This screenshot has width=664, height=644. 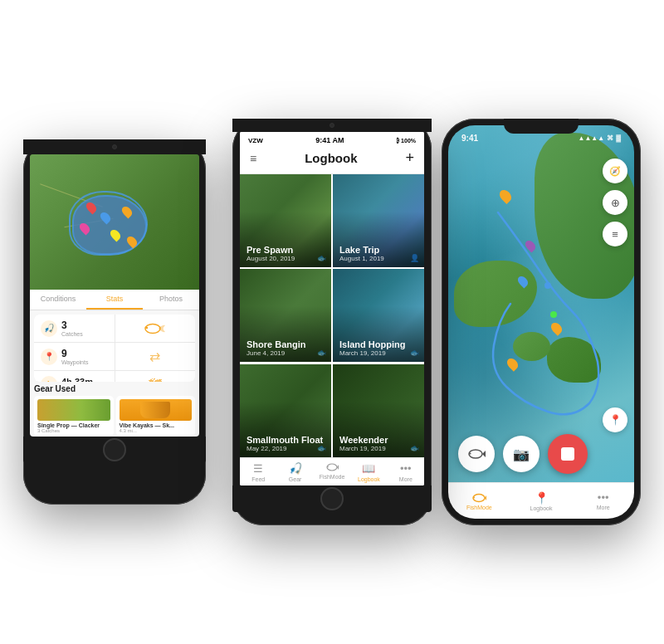 What do you see at coordinates (406, 472) in the screenshot?
I see `nav-more: ••• More` at bounding box center [406, 472].